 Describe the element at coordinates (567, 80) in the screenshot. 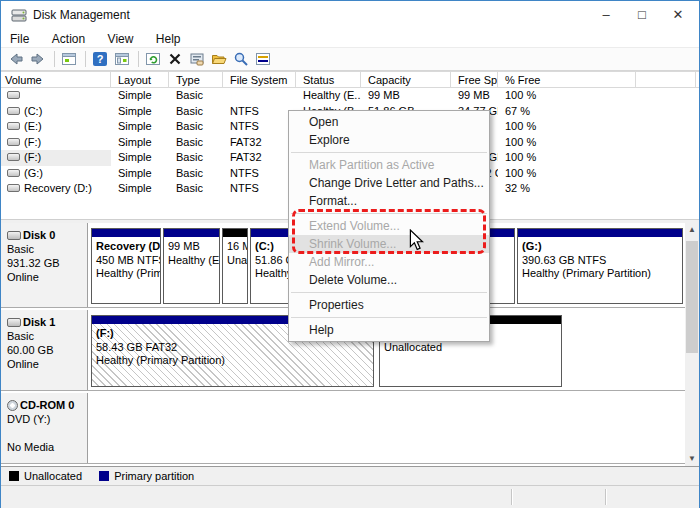

I see `column-header-pct-free: % Free` at that location.